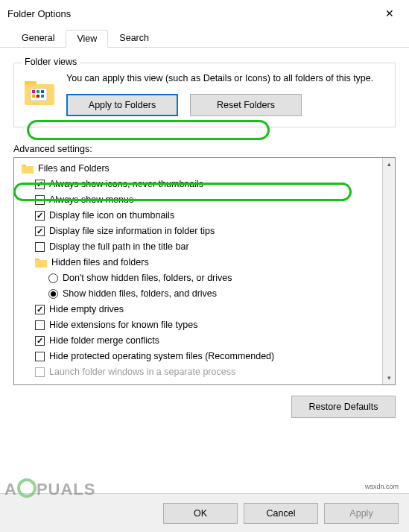 Image resolution: width=409 pixels, height=532 pixels. I want to click on folder-views-legend: Folder views, so click(51, 62).